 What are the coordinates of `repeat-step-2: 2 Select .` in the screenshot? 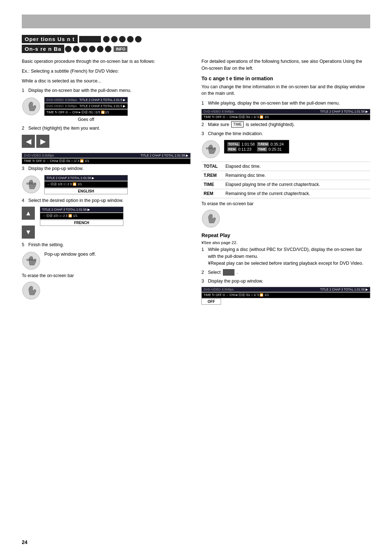 It's located at (286, 272).